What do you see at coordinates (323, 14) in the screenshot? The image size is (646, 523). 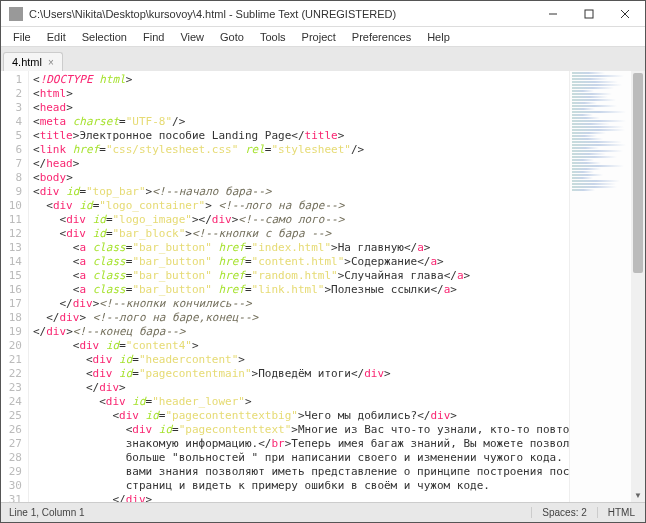 I see `titlebar: C:\Users\Nikita\Desktop\kursovoy\4.html …` at bounding box center [323, 14].